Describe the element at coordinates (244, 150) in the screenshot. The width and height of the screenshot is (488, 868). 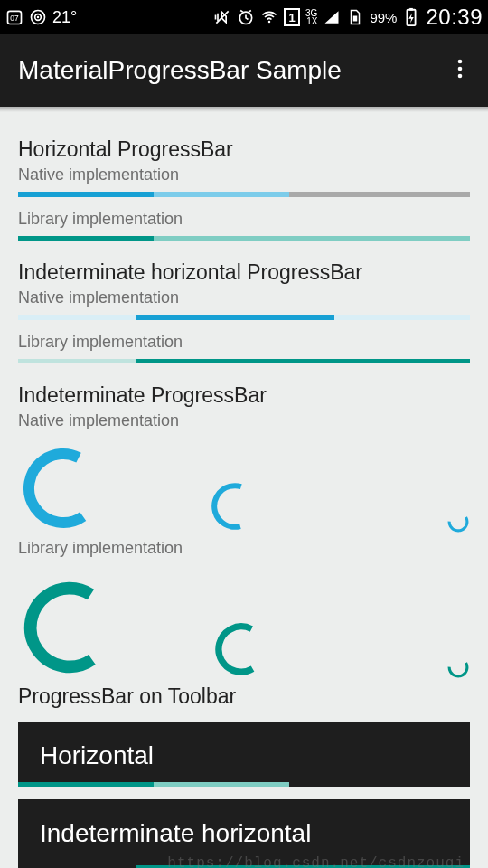
I see `section-title-horizontal: Horizontal ProgressBar` at that location.